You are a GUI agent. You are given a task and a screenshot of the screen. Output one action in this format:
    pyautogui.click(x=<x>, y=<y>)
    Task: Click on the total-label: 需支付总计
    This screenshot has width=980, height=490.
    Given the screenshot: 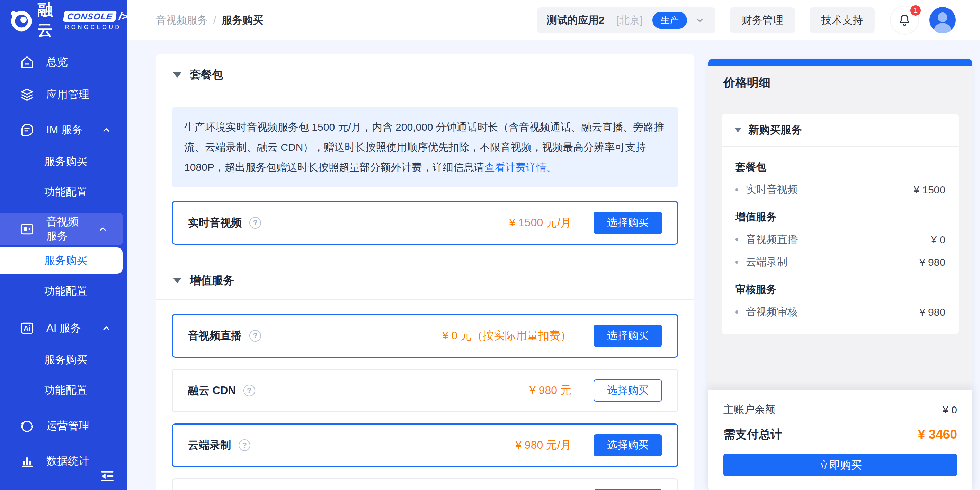 What is the action you would take?
    pyautogui.click(x=753, y=434)
    